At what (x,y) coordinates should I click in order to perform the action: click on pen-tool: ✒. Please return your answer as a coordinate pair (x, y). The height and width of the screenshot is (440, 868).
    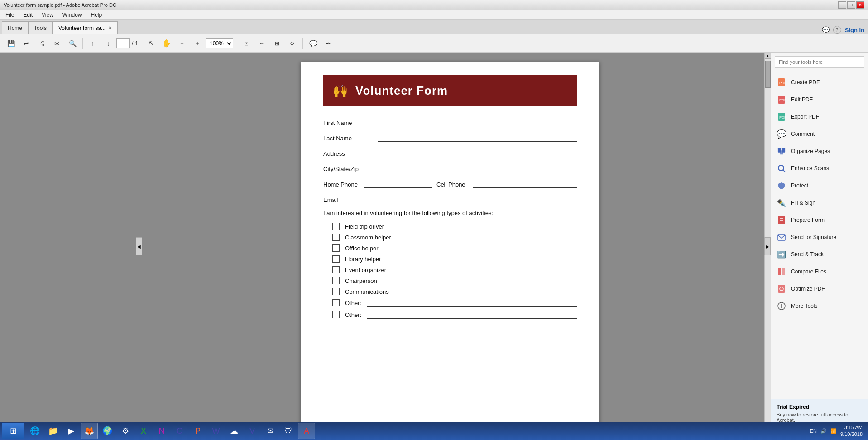
    Looking at the image, I should click on (328, 43).